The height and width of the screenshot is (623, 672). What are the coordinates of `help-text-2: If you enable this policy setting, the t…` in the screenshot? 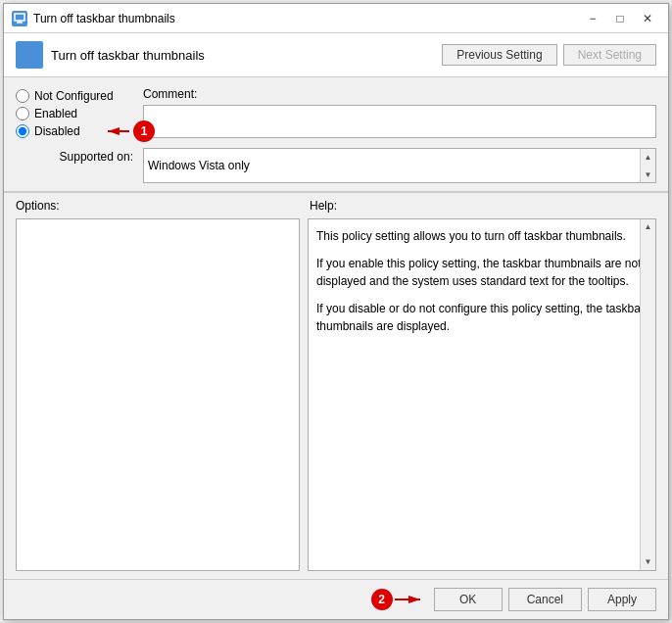 It's located at (482, 272).